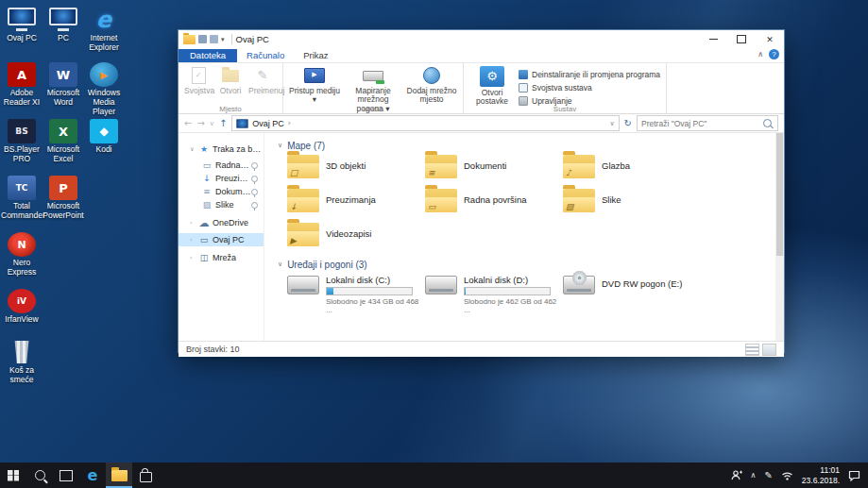 The width and height of the screenshot is (868, 488). What do you see at coordinates (741, 40) in the screenshot?
I see `maximize-button` at bounding box center [741, 40].